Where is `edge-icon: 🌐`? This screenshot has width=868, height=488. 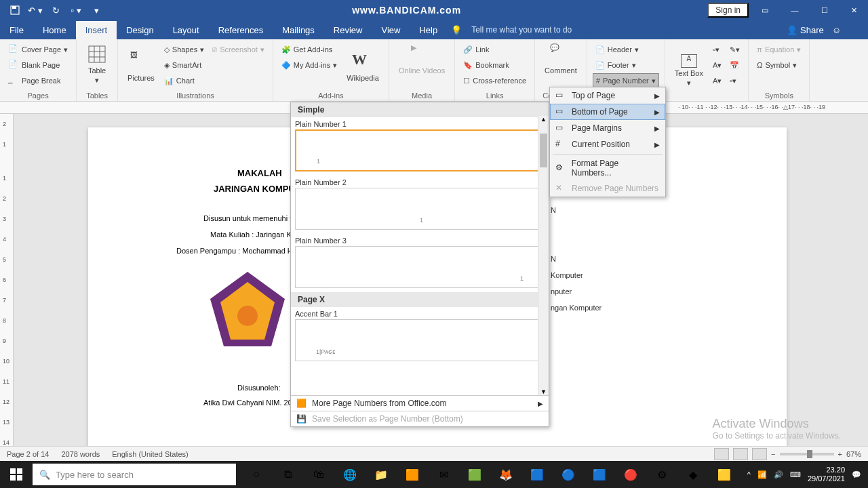 edge-icon: 🌐 is located at coordinates (350, 474).